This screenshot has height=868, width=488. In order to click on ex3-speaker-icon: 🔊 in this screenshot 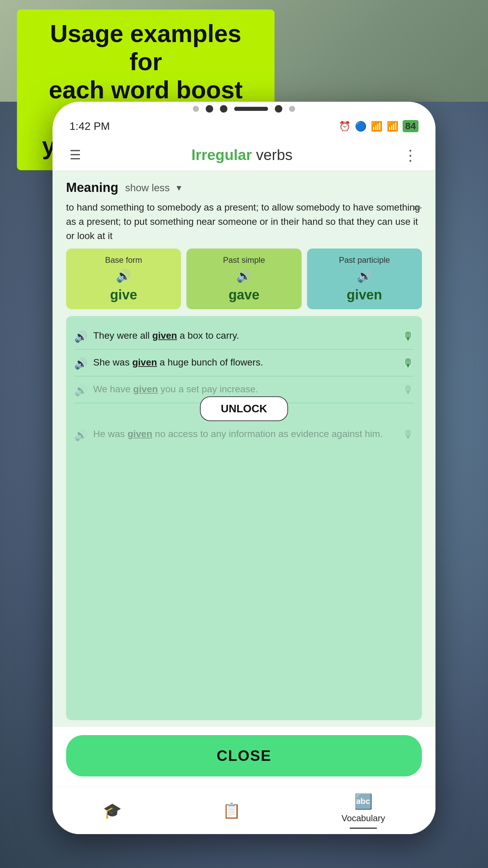, I will do `click(81, 390)`.